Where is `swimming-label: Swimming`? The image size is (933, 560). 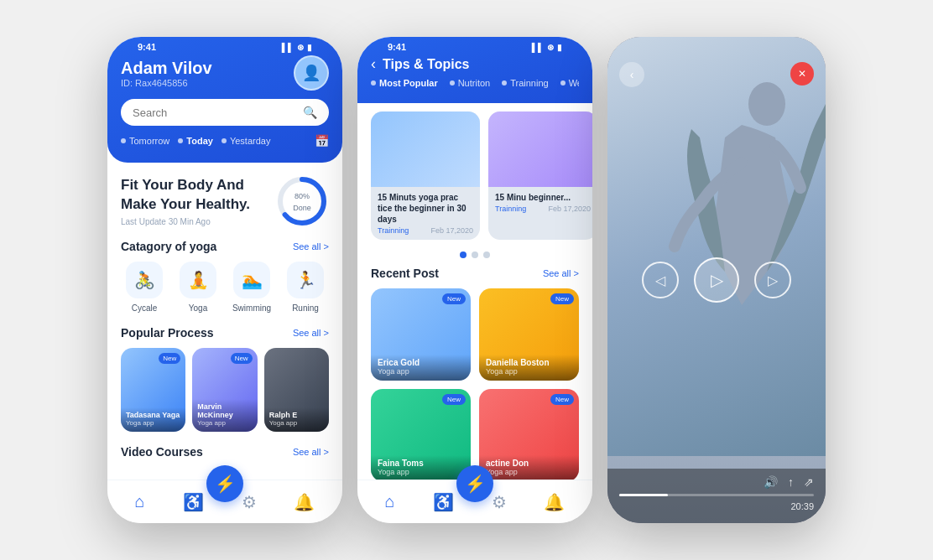
swimming-label: Swimming is located at coordinates (252, 309).